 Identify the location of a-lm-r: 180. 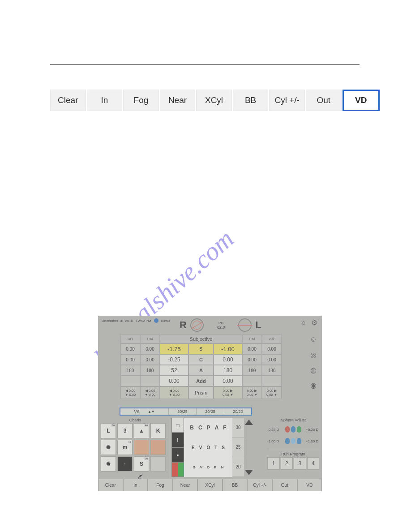
(150, 370).